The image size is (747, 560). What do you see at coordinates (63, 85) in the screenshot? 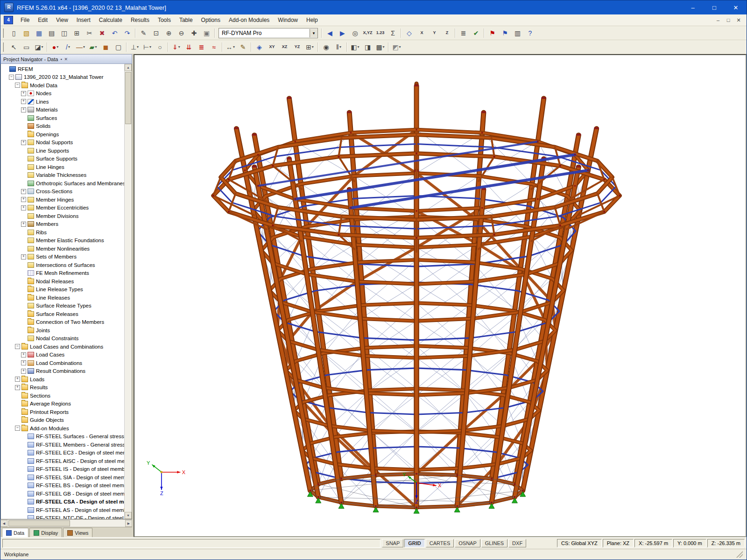
I see `tree-item-model-data: −Model Data` at bounding box center [63, 85].